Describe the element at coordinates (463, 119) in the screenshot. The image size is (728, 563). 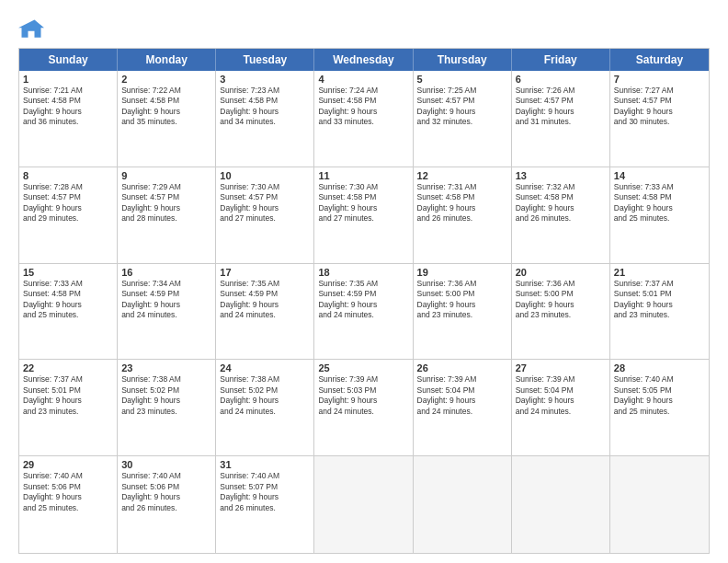
I see `cal-cell-5: 5Sunrise: 7:25 AMSunset: 4:57 PMDaylight…` at that location.